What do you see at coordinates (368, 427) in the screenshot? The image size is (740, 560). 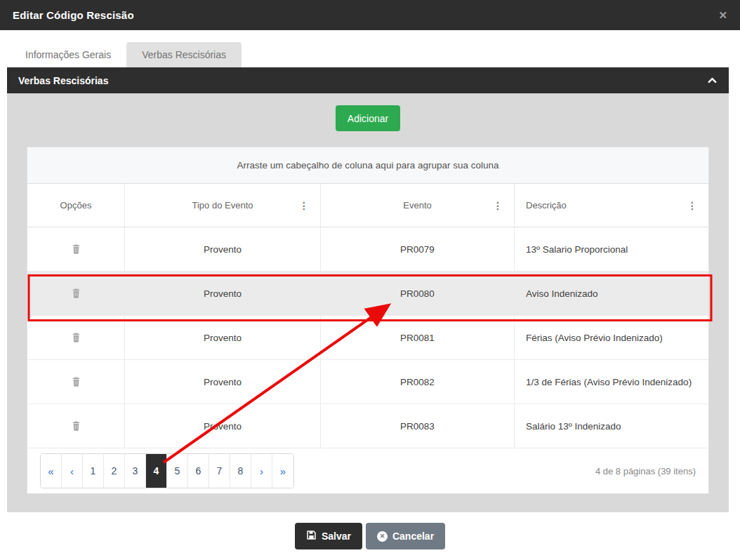 I see `table-row: Provento PR0083 Salário 13º Indenizado` at bounding box center [368, 427].